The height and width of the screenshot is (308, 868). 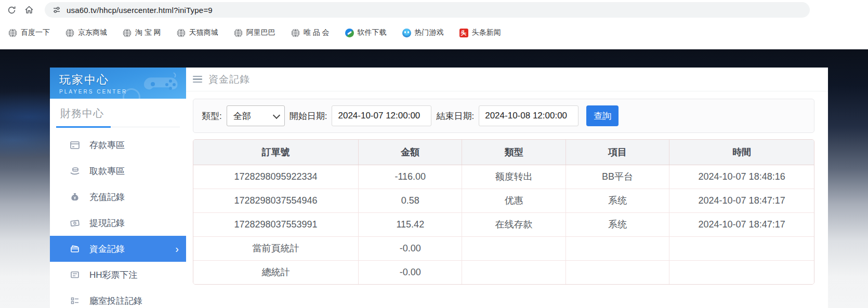 What do you see at coordinates (212, 116) in the screenshot?
I see `type-label: 類型:` at bounding box center [212, 116].